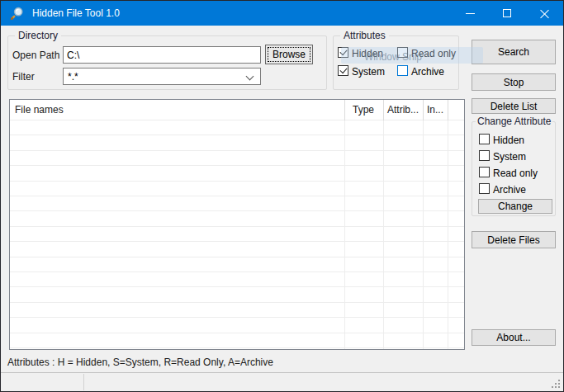  Describe the element at coordinates (23, 77) in the screenshot. I see `filter-label: Filter` at that location.